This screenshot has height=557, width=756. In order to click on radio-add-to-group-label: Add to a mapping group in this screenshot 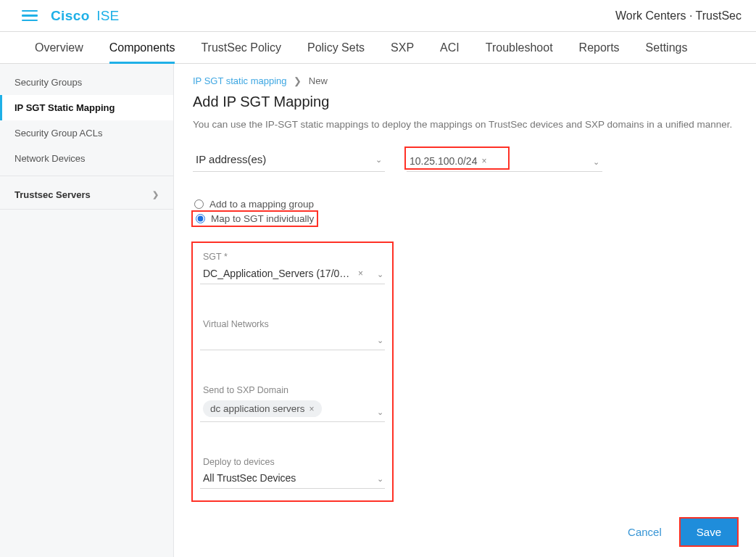, I will do `click(262, 205)`.